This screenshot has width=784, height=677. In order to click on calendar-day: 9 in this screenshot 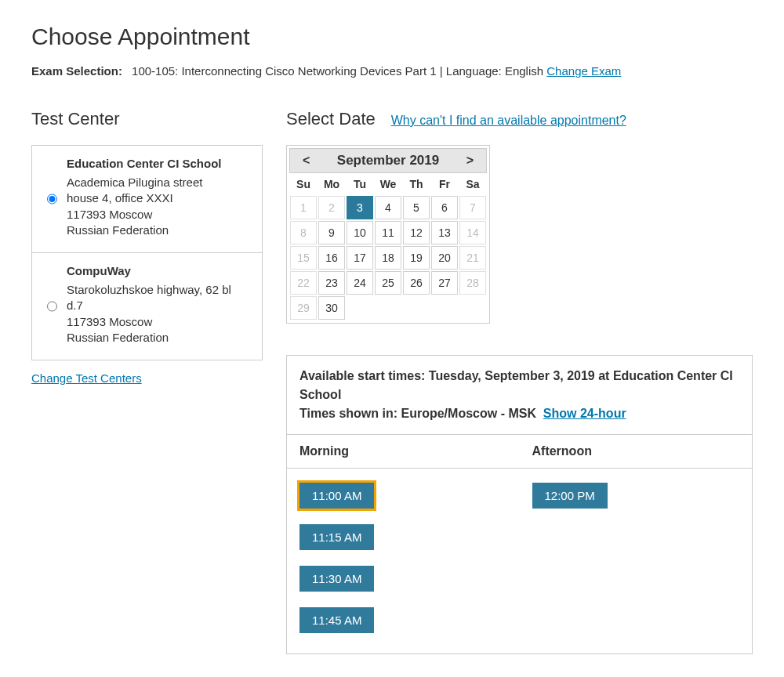, I will do `click(332, 233)`.